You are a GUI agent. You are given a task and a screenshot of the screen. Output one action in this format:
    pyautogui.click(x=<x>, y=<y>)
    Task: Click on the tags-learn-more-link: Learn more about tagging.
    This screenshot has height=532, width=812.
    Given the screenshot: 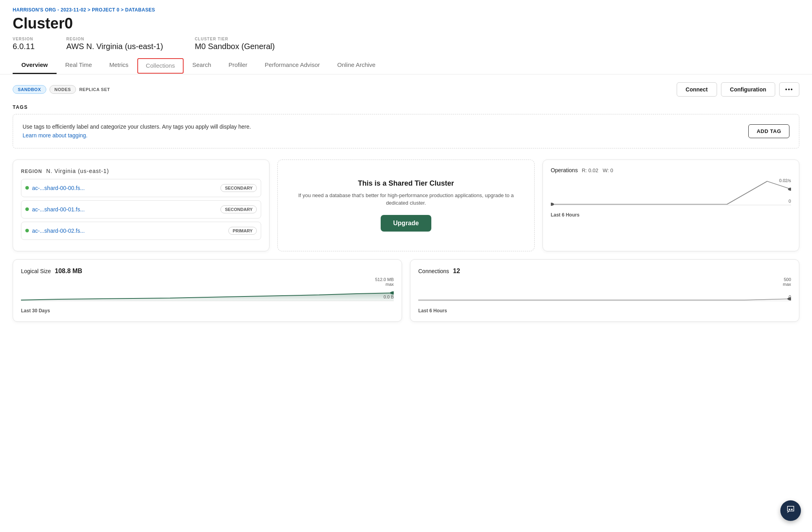 What is the action you would take?
    pyautogui.click(x=55, y=135)
    